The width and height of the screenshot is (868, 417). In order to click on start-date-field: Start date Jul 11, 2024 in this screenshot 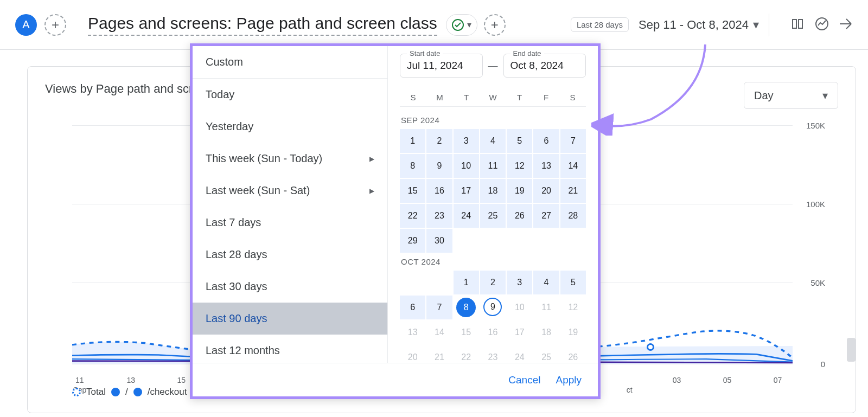, I will do `click(442, 66)`.